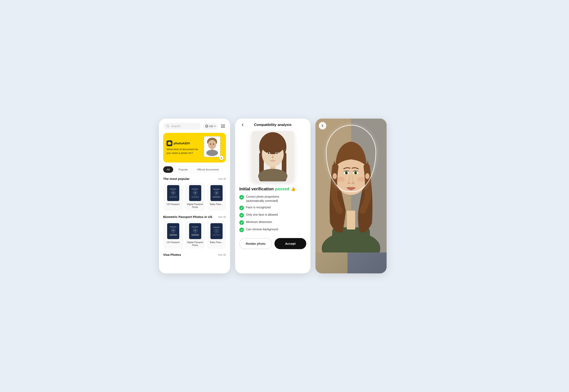 The height and width of the screenshot is (392, 569). Describe the element at coordinates (273, 244) in the screenshot. I see `action-buttons: Retake photo Accept` at that location.